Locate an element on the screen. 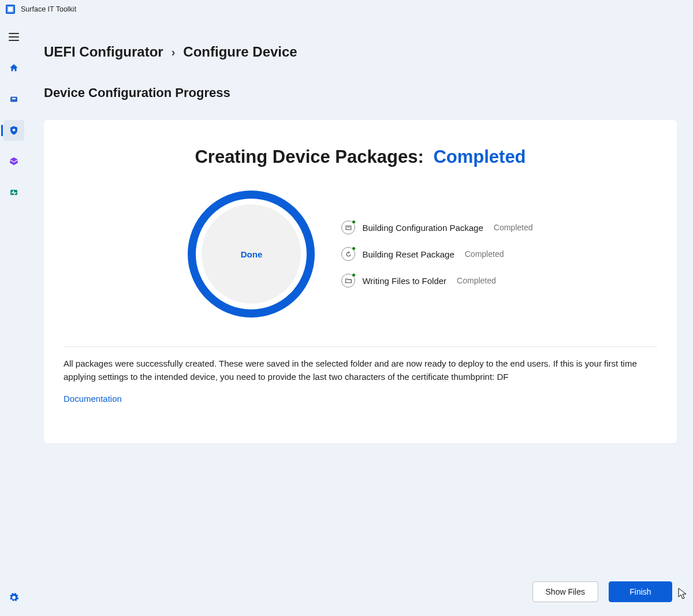 Image resolution: width=693 pixels, height=616 pixels. finish-button: Finish is located at coordinates (640, 592).